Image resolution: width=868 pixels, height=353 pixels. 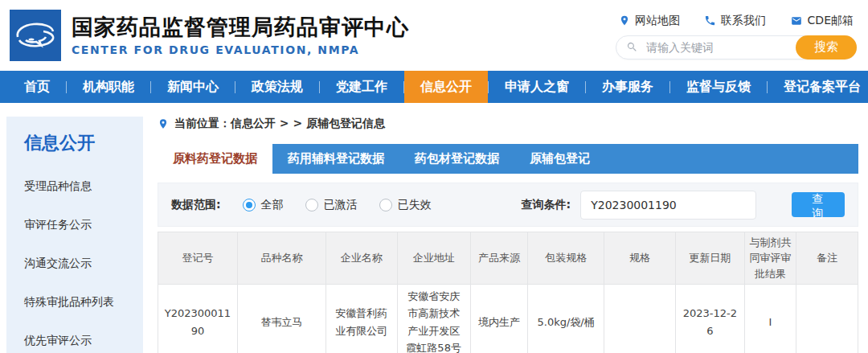 I want to click on nav-item-6: 申请人之窗, so click(x=537, y=87).